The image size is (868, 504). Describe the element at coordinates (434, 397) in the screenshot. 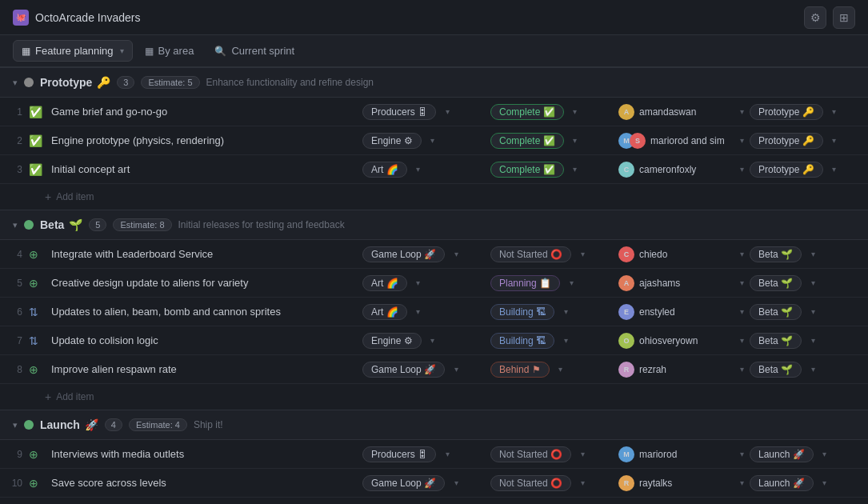

I see `add-item-beta: + Add item` at that location.